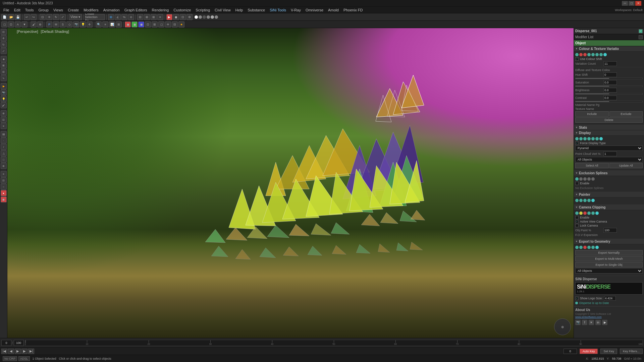 This screenshot has height=362, width=644. Describe the element at coordinates (73, 10) in the screenshot. I see `menu-create: Create` at that location.